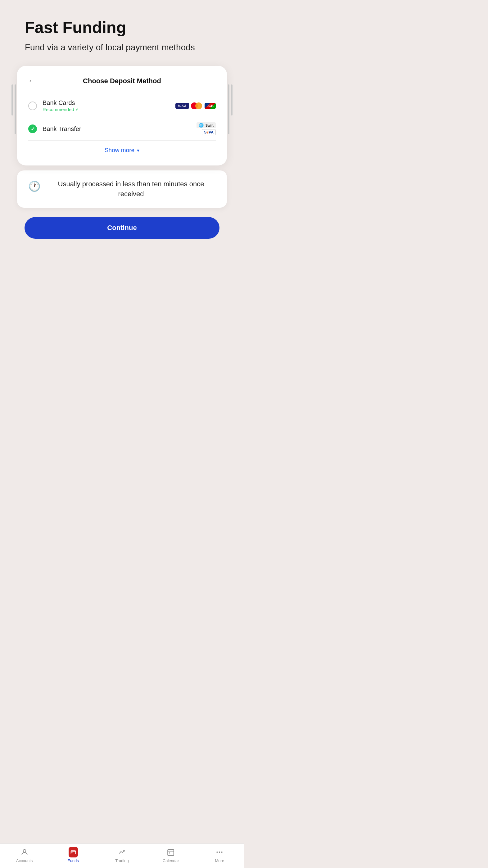  I want to click on header-section: Fast Funding Fund via a variety of local…, so click(122, 31).